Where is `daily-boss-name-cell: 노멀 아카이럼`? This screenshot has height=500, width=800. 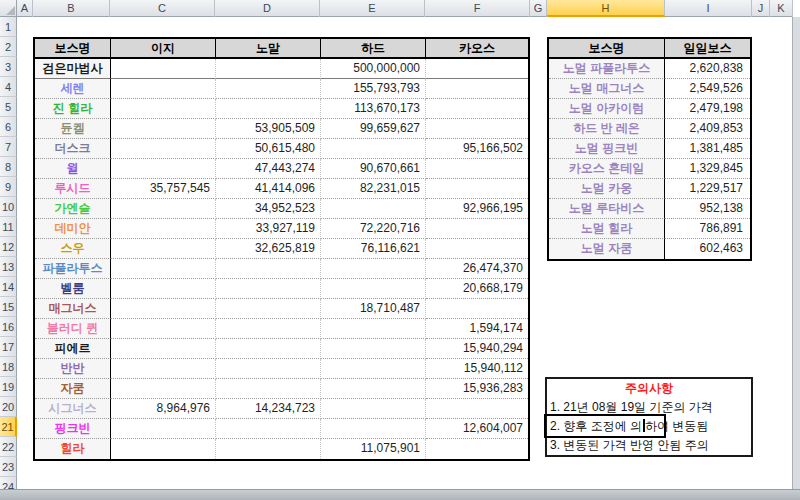 daily-boss-name-cell: 노멀 아카이럼 is located at coordinates (607, 109).